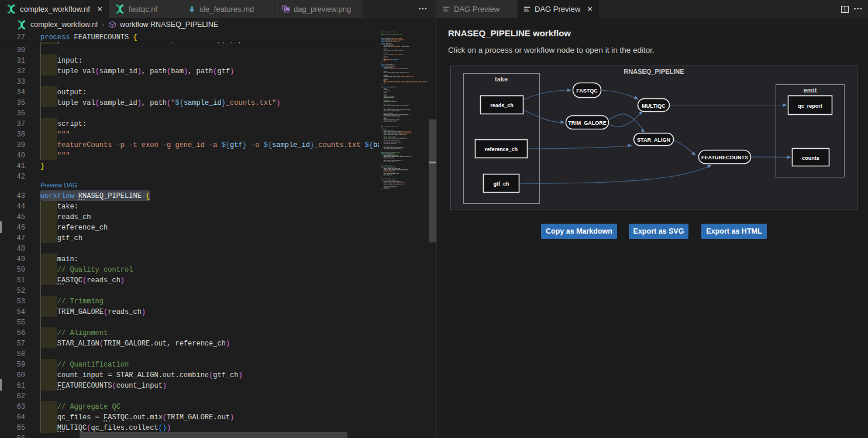 This screenshot has width=868, height=438. What do you see at coordinates (654, 106) in the screenshot?
I see `svg-text: MULTIQC` at bounding box center [654, 106].